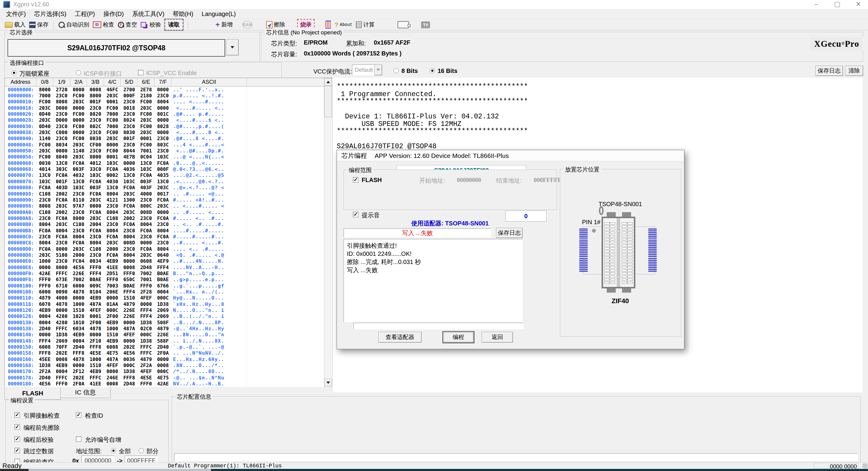 Image resolution: width=868 pixels, height=471 pixels. I want to click on hex-word: 4121, so click(113, 200).